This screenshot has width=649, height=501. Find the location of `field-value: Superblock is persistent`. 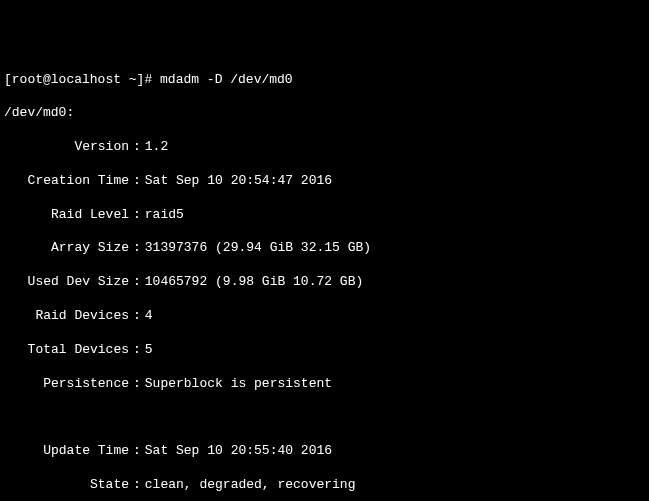

field-value: Superblock is persistent is located at coordinates (238, 384).